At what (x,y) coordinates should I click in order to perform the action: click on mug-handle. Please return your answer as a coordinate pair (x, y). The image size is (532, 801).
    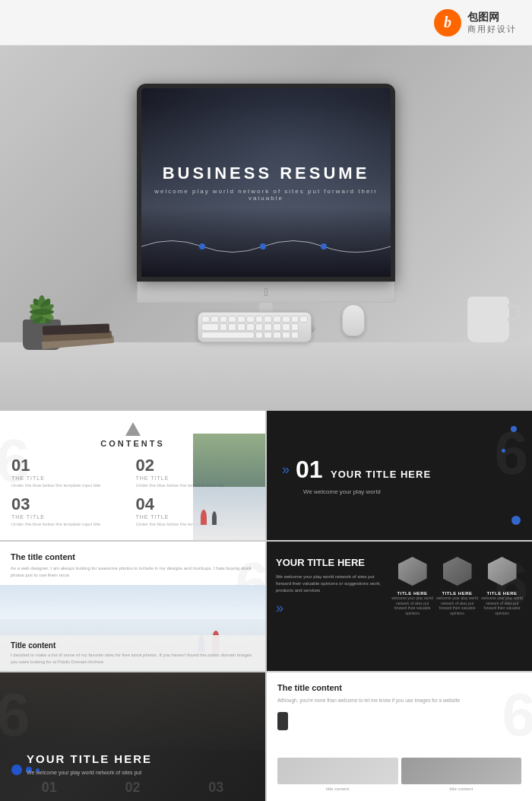
    Looking at the image, I should click on (514, 313).